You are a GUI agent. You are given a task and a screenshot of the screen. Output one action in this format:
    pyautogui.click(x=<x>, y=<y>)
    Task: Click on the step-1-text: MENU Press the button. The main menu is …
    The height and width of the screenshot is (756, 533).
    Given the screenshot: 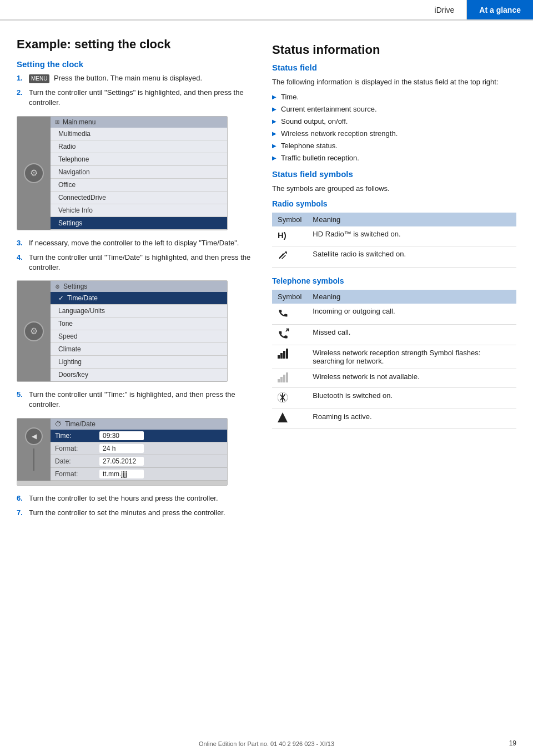 What is the action you would take?
    pyautogui.click(x=142, y=78)
    